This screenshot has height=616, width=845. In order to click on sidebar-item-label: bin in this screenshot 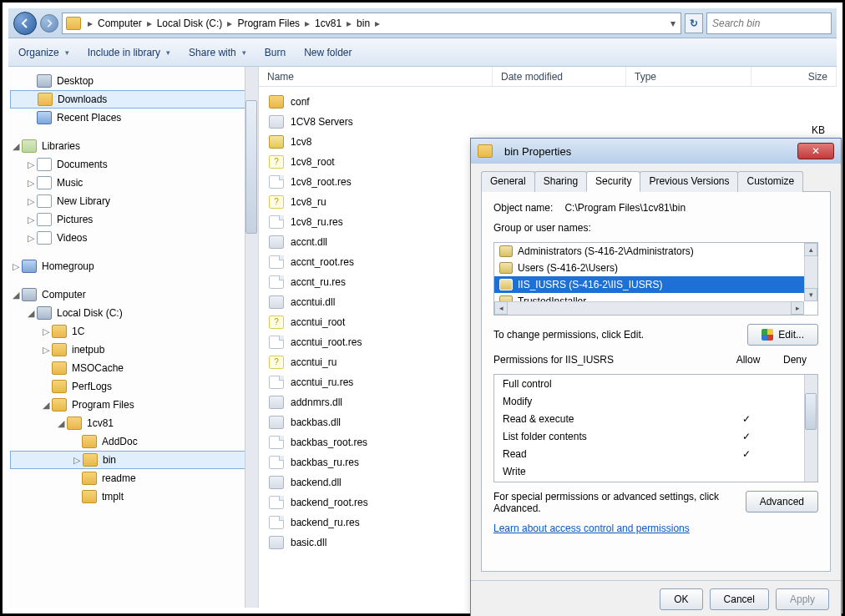, I will do `click(109, 460)`.